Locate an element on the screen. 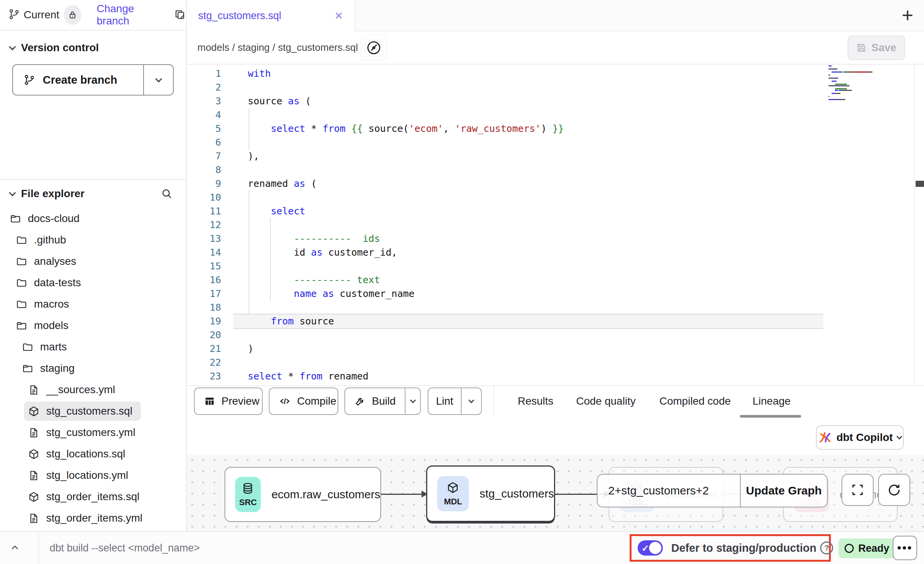  save-button: Save is located at coordinates (876, 48).